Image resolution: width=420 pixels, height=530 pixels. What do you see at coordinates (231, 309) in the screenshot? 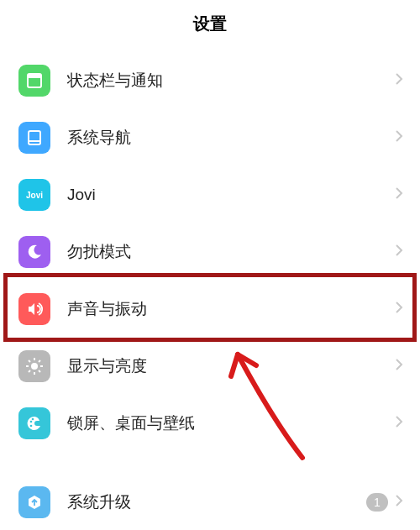
I see `settings-item-label: 声音与振动` at bounding box center [231, 309].